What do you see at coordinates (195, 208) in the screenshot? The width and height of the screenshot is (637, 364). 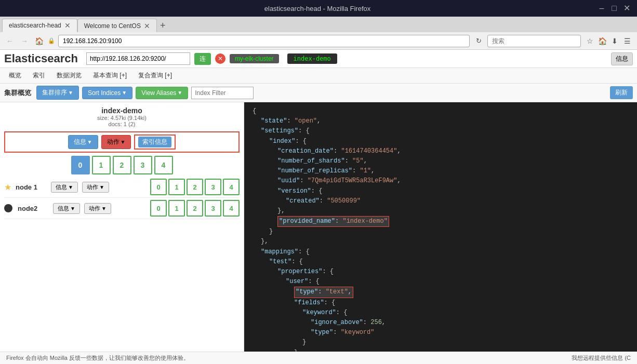 I see `node2-shard-2: 2` at bounding box center [195, 208].